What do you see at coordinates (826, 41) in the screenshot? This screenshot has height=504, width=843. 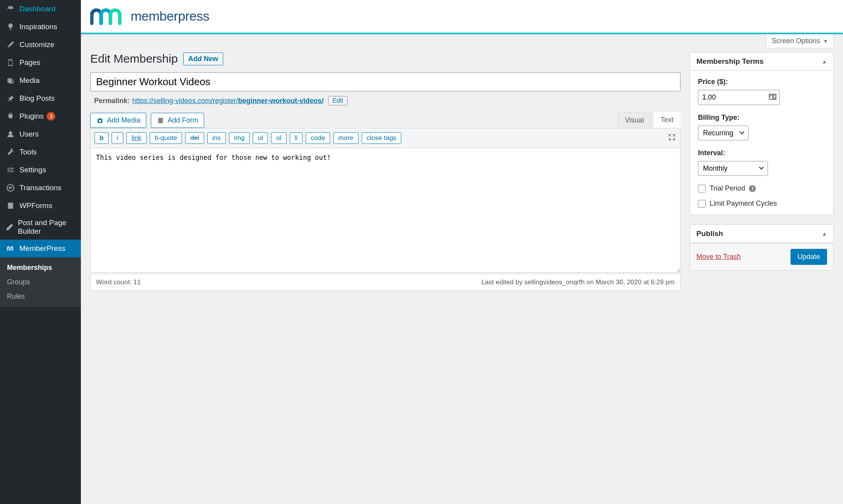 I see `triangle-down-icon: ▼` at bounding box center [826, 41].